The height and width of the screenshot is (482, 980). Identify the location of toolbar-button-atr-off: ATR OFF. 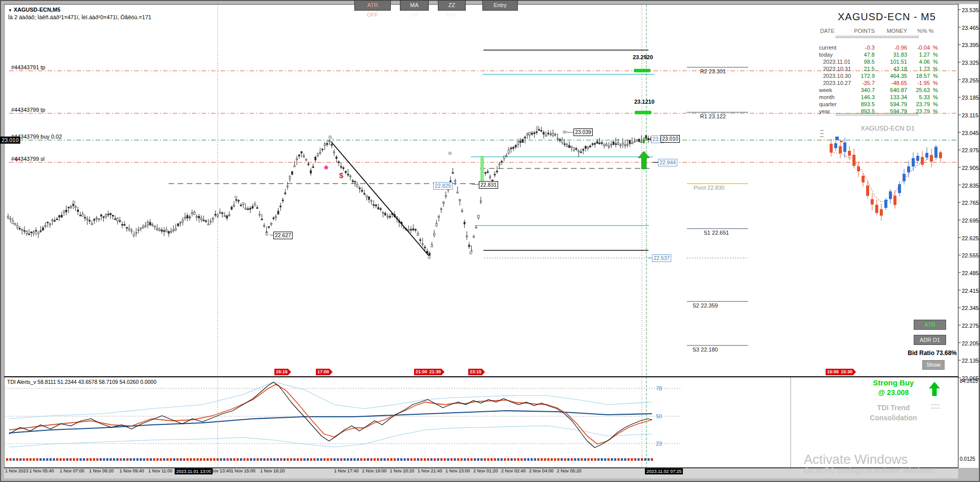
(373, 5).